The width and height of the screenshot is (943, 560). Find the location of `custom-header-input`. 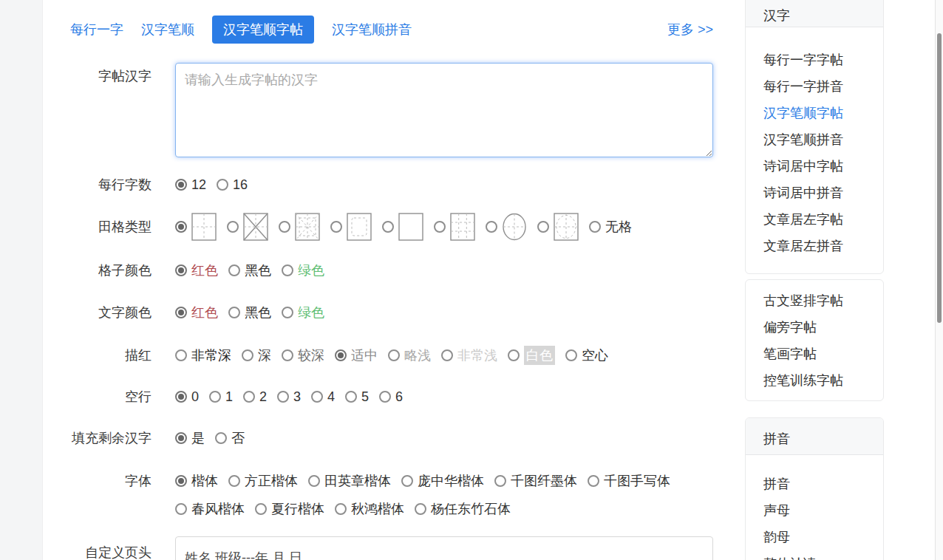

custom-header-input is located at coordinates (444, 548).